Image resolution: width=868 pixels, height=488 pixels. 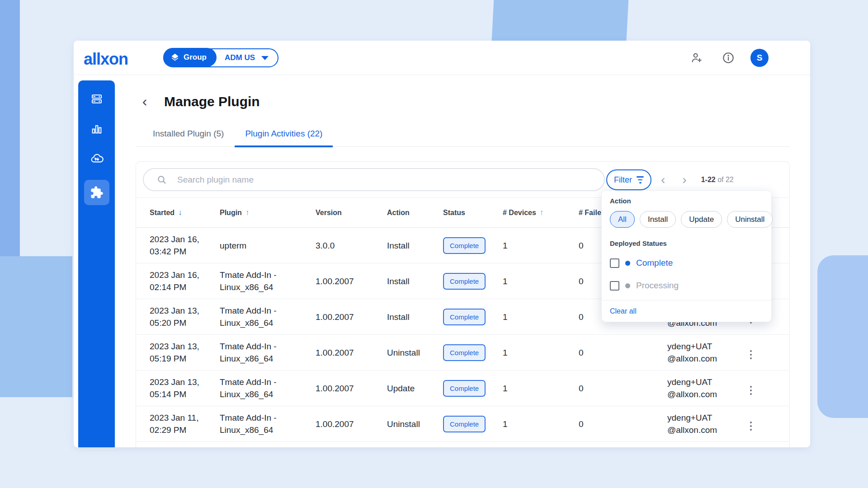 What do you see at coordinates (463, 352) in the screenshot?
I see `table-row: 2023 Jan 13,05:19 PM Tmate Add-In -Linux…` at bounding box center [463, 352].